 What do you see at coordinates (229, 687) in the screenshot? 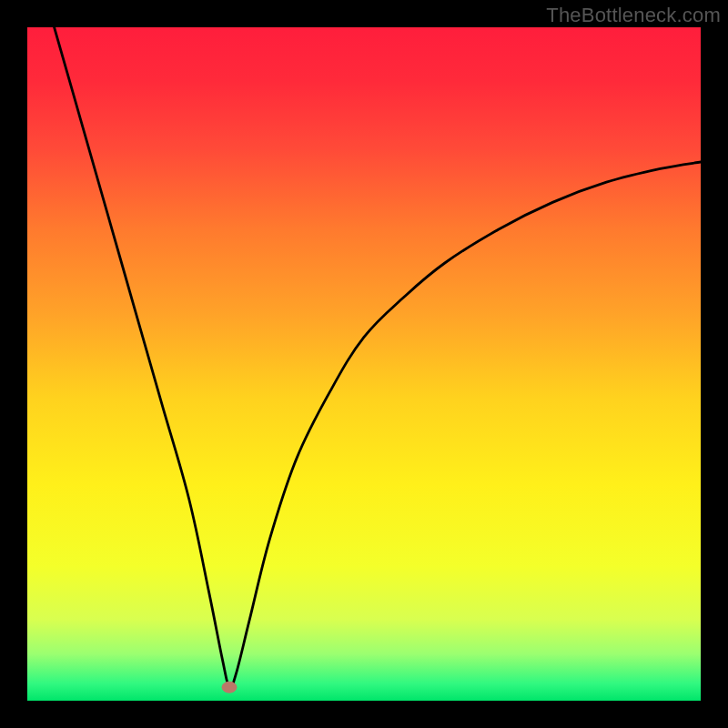
I see `optimum-marker` at bounding box center [229, 687].